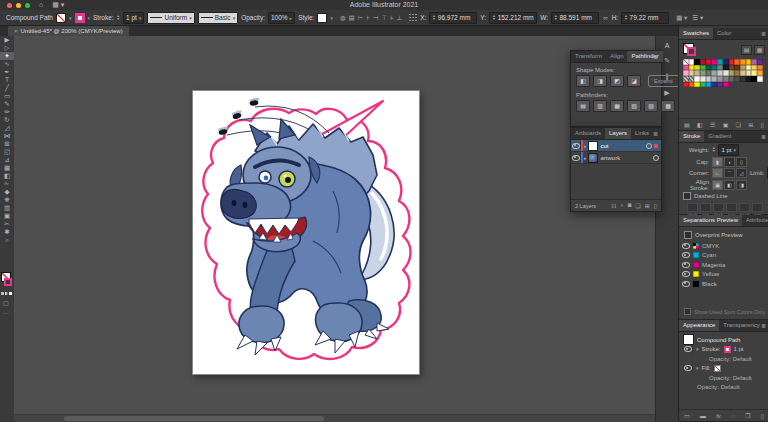 This screenshot has height=422, width=768. Describe the element at coordinates (687, 416) in the screenshot. I see `new-stroke-icon: ▭` at that location.